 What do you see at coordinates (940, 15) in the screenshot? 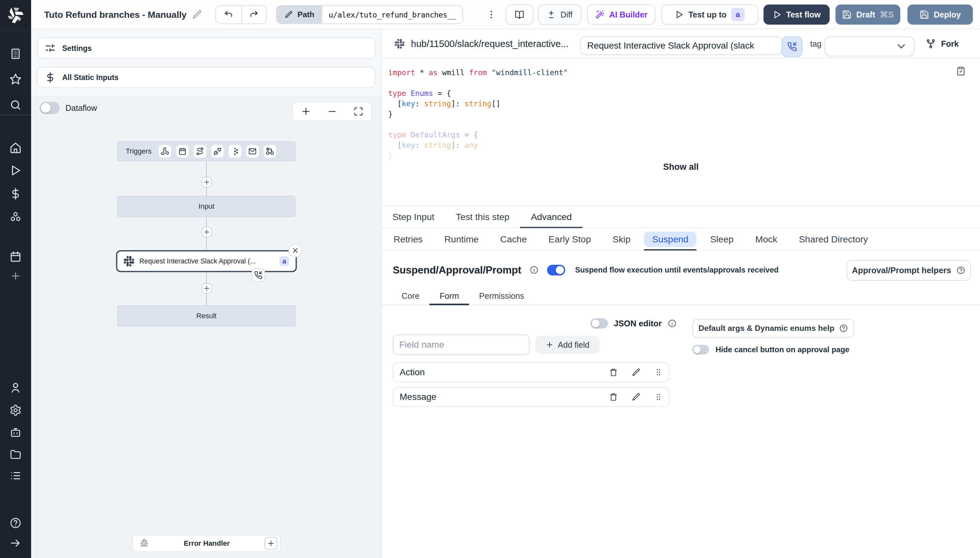
I see `deploy-button: Deploy` at bounding box center [940, 15].